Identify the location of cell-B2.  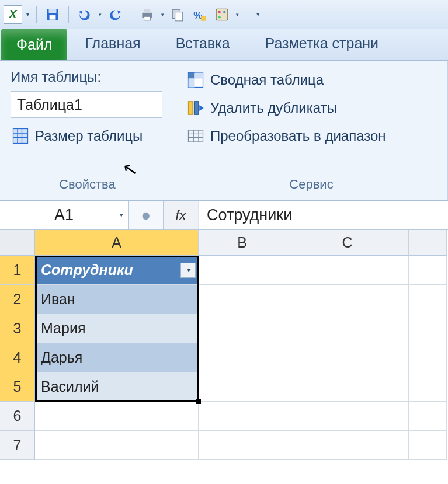
(242, 300).